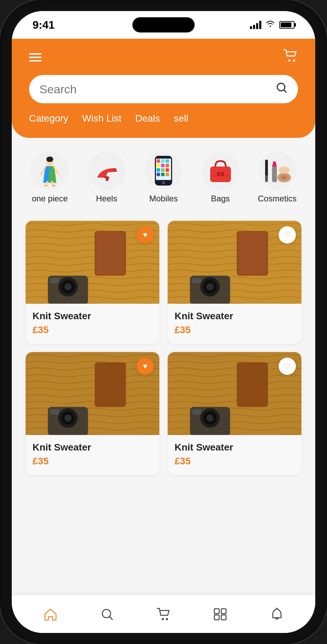 Image resolution: width=327 pixels, height=644 pixels. Describe the element at coordinates (277, 171) in the screenshot. I see `category-icon-cosmetics` at that location.